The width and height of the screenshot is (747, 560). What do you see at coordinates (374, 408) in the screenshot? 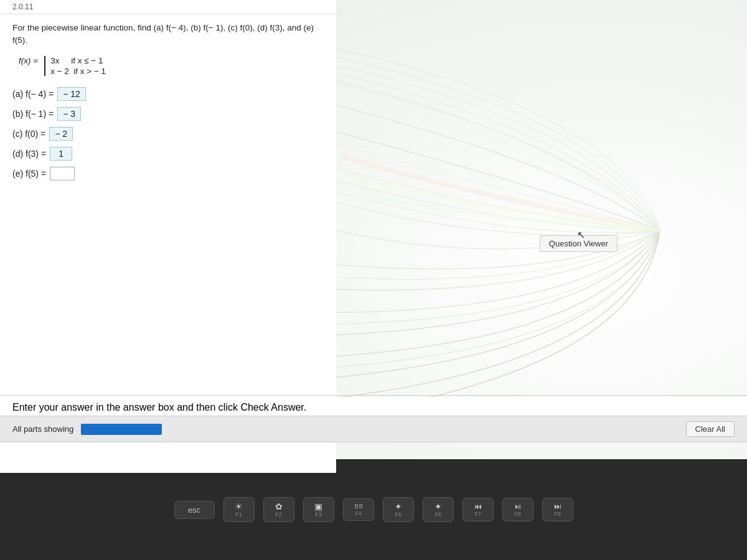
I see `instruction-bar: Enter your answer in the answer box and …` at bounding box center [374, 408].